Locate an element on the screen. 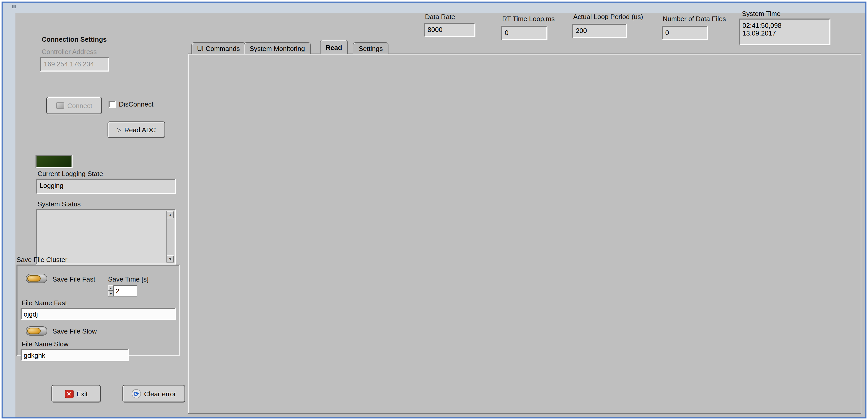  save-time-input is located at coordinates (125, 291).